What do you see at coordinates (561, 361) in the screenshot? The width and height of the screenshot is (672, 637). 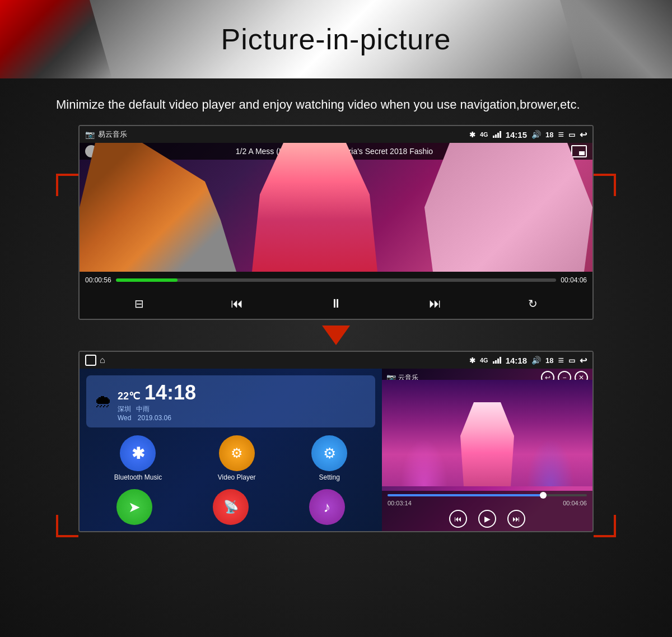 I see `menu-icon-bottom: ≡` at bounding box center [561, 361].